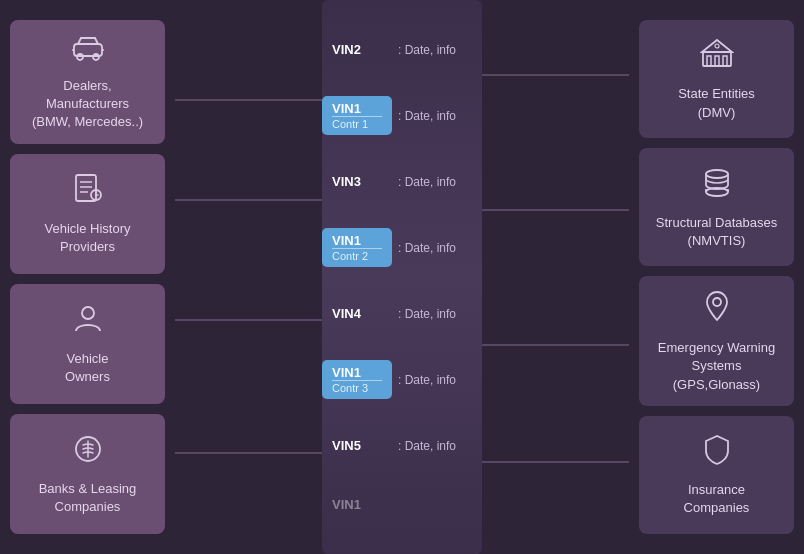 The height and width of the screenshot is (554, 804). Describe the element at coordinates (716, 341) in the screenshot. I see `gps-box: Emergency Warning Systems (GPS,Glonass)` at that location.